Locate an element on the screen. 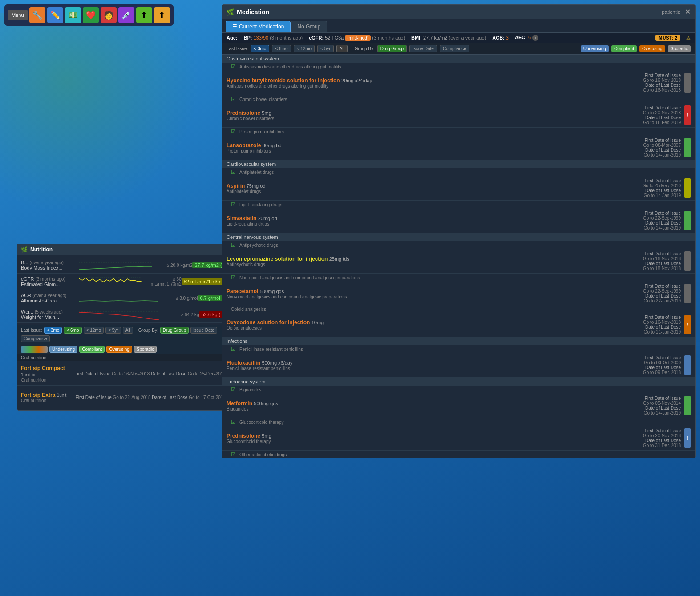  paracetamol-dates: First Date of Issue Go to 22-Sep-1999 Da… is located at coordinates (645, 294).